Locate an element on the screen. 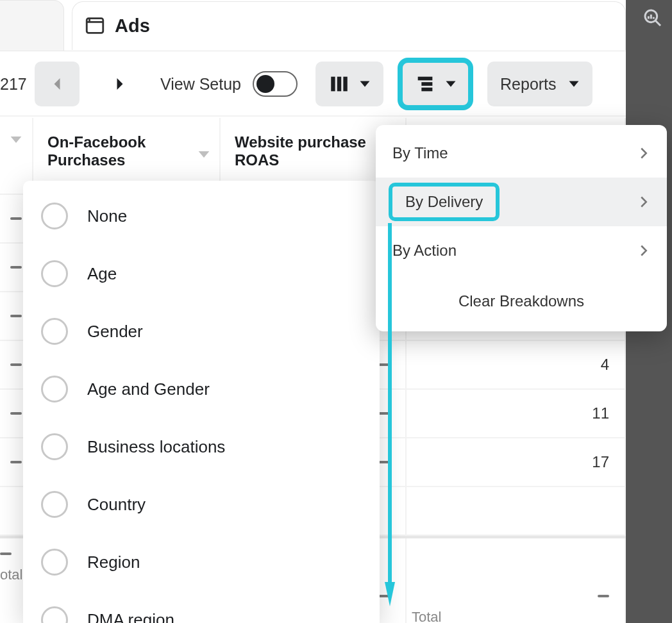 This screenshot has height=623, width=672. breakdown-popover: By Time By Delivery By Action Clear Brea… is located at coordinates (521, 228).